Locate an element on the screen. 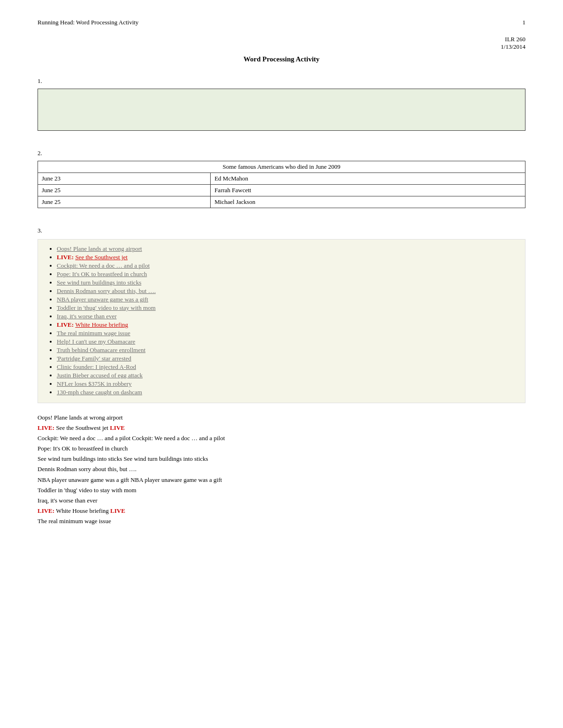 This screenshot has width=563, height=728. table-cell-name: Michael Jackson is located at coordinates (368, 203).